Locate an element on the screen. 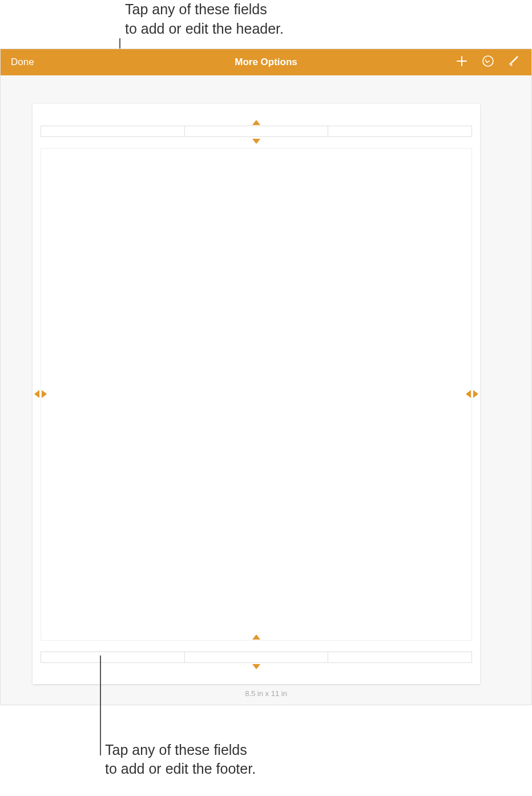  margin-handle-left-outer is located at coordinates (37, 394).